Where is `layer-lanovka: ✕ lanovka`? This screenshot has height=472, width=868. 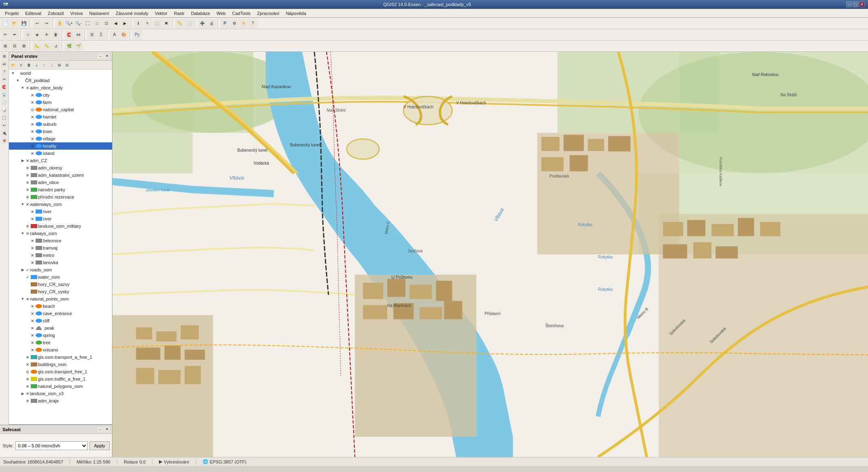 layer-lanovka: ✕ lanovka is located at coordinates (61, 262).